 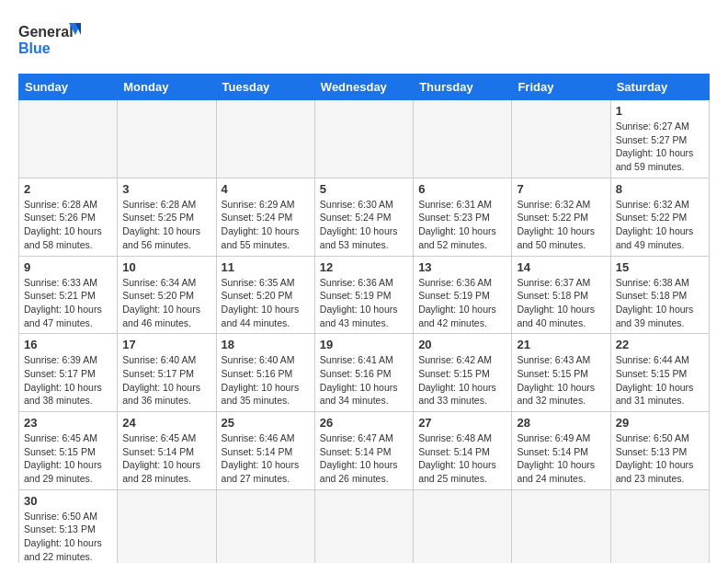 I want to click on day-number: 22, so click(x=660, y=344).